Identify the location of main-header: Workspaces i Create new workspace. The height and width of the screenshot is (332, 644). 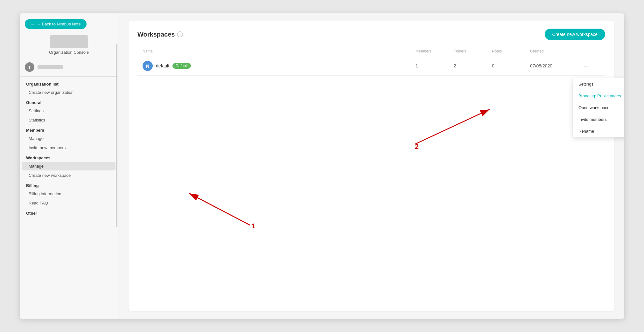
(371, 34).